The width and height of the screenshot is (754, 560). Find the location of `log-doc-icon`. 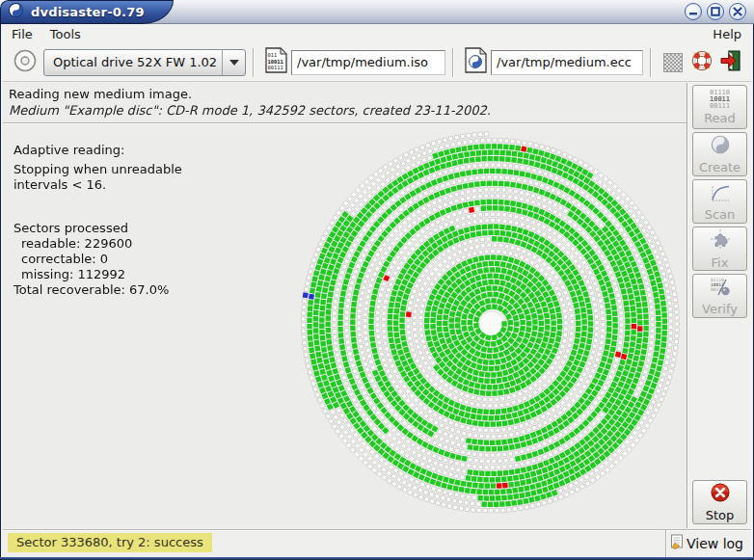

log-doc-icon is located at coordinates (677, 544).